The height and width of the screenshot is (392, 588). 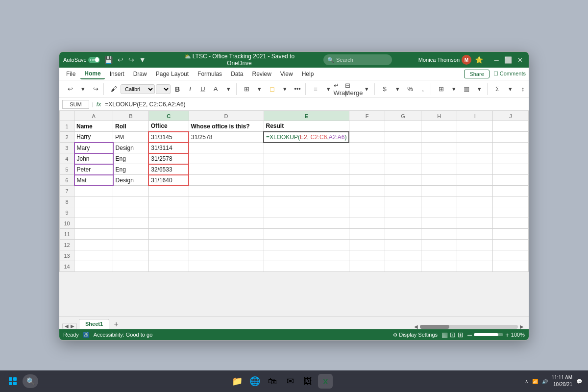 What do you see at coordinates (190, 89) in the screenshot?
I see `italic-button: I` at bounding box center [190, 89].